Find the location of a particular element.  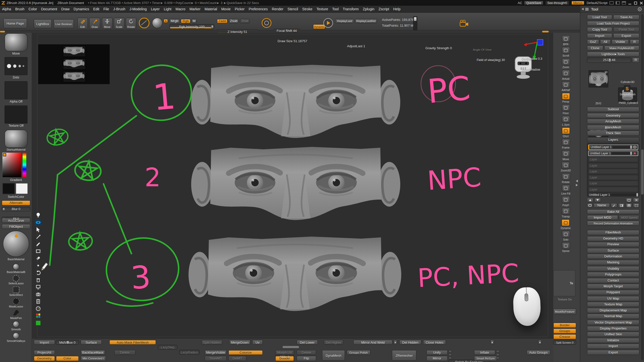

live-boolean-button: Live Boolean is located at coordinates (64, 24).